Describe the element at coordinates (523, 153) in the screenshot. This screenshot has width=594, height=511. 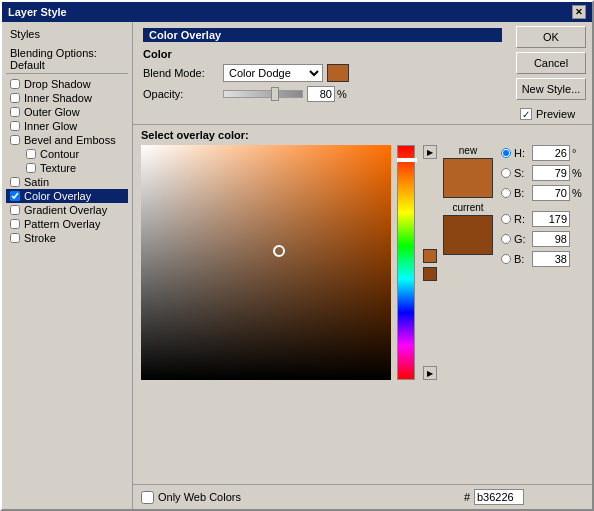
I see `H-label: H:` at that location.